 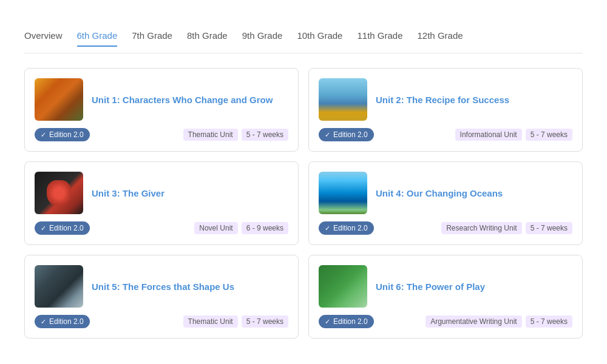 What do you see at coordinates (380, 39) in the screenshot?
I see `nav-item-11th-grade: 11th Grade` at bounding box center [380, 39].